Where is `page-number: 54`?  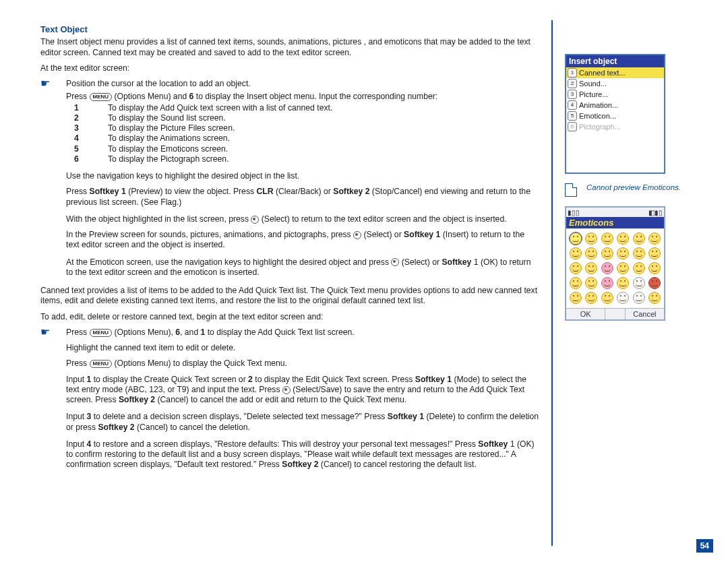
page-number: 54 is located at coordinates (705, 546).